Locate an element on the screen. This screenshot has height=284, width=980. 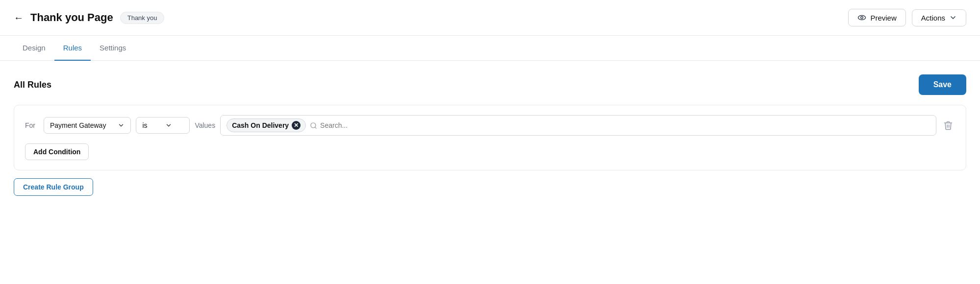
back-icon: ← is located at coordinates (19, 18).